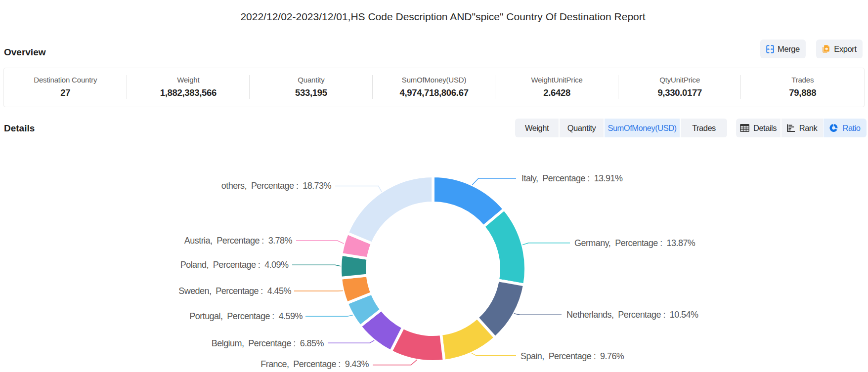 The image size is (868, 372). What do you see at coordinates (635, 243) in the screenshot?
I see `svg-text: Germany, Percentage : 13.87%` at bounding box center [635, 243].